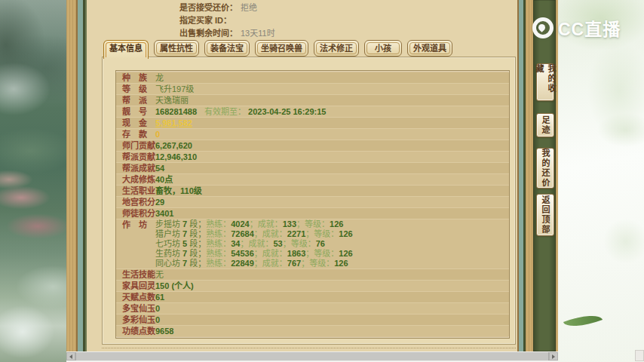  What do you see at coordinates (160, 297) in the screenshot?
I see `value-number: 61` at bounding box center [160, 297].